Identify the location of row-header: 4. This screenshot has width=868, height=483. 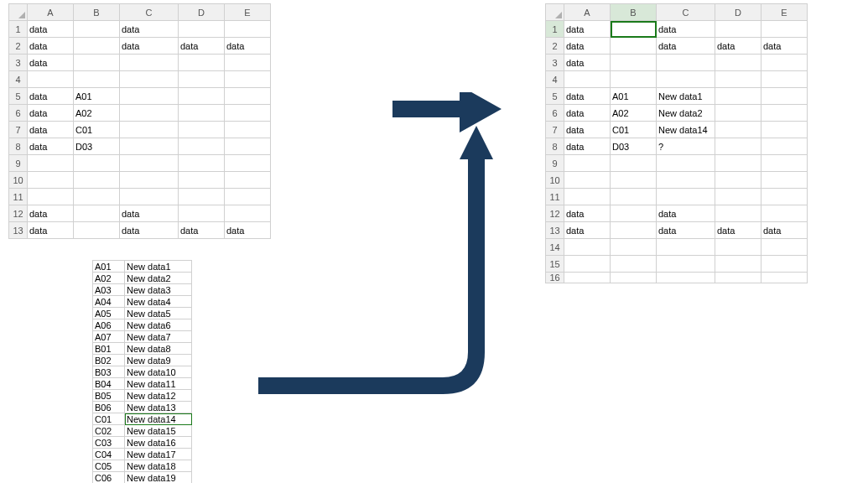
(555, 80).